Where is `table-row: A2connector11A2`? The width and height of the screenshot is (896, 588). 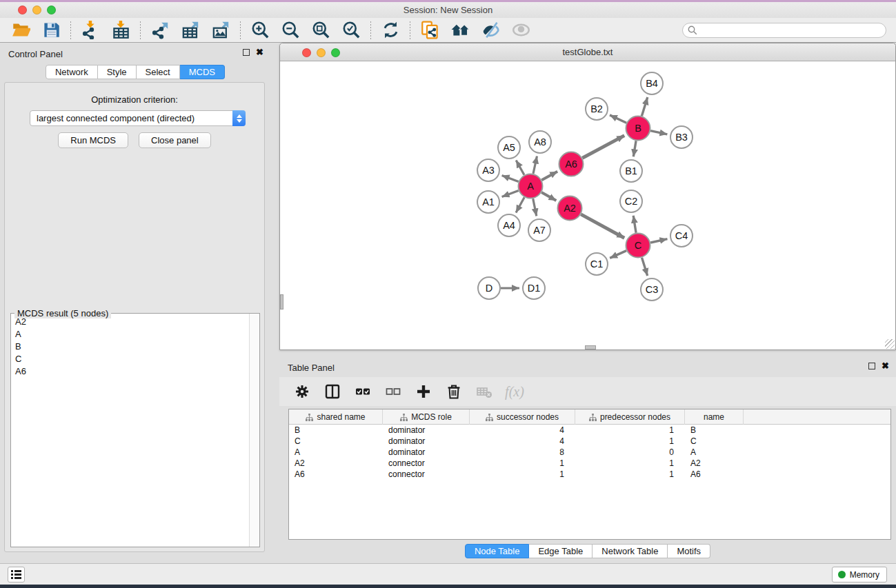 table-row: A2connector11A2 is located at coordinates (590, 463).